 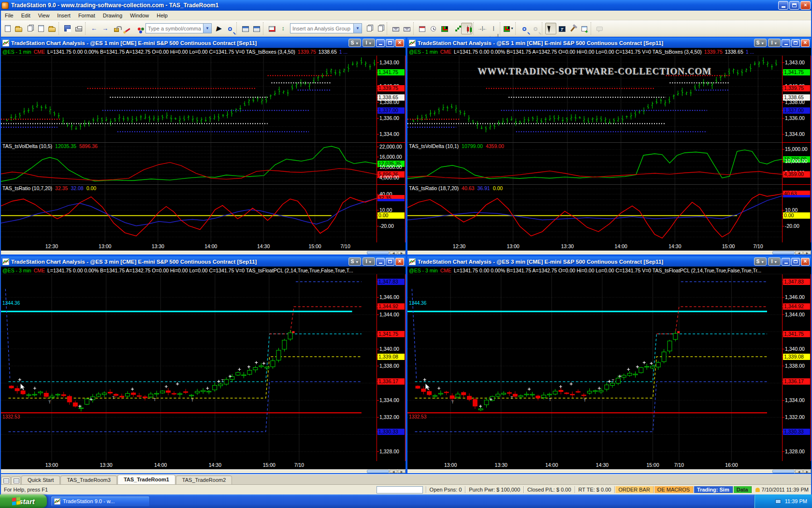 What do you see at coordinates (673, 490) in the screenshot?
I see `oe-macros-toggle: OE MACROS` at bounding box center [673, 490].